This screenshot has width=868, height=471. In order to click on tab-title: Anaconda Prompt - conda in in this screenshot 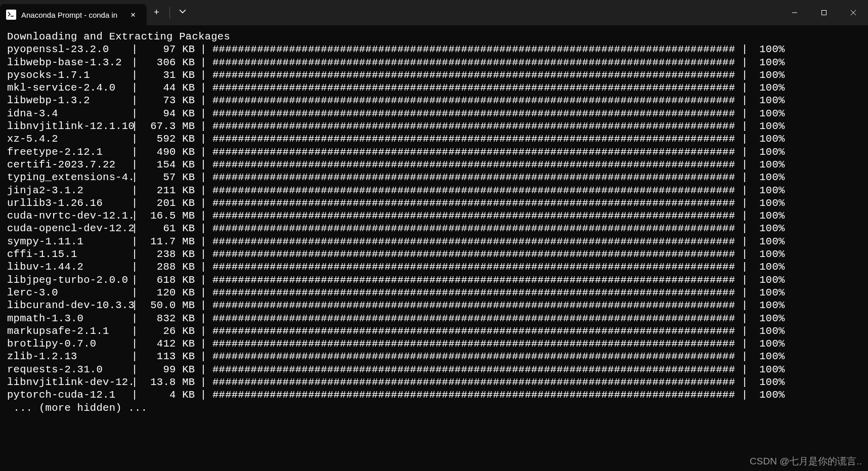, I will do `click(72, 15)`.